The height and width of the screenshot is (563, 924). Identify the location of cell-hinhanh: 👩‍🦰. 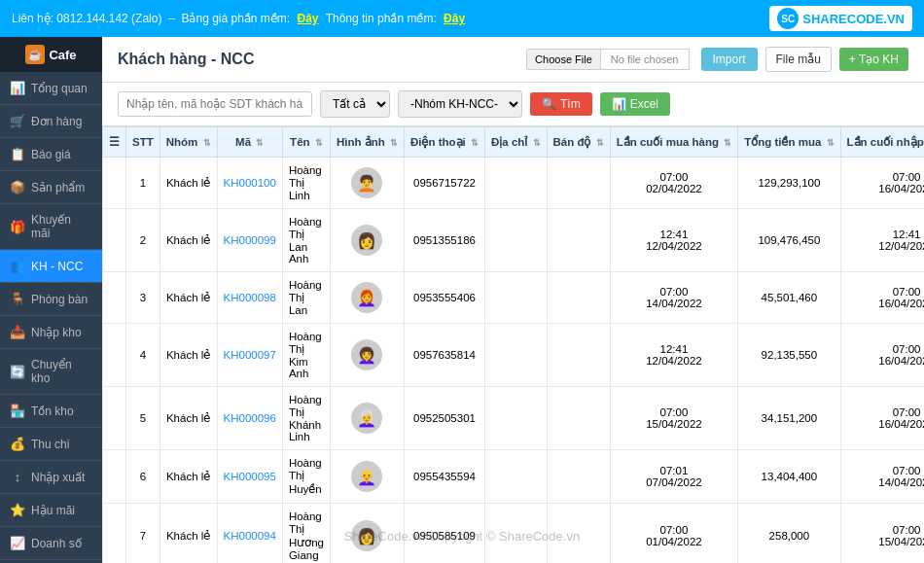
(367, 298).